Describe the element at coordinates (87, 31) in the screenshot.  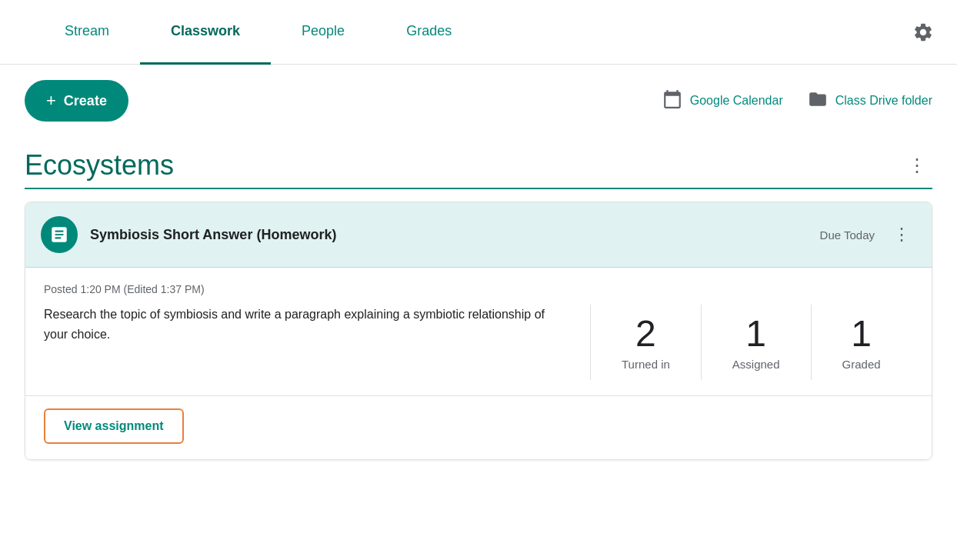
I see `tab-stream-label: Stream` at that location.